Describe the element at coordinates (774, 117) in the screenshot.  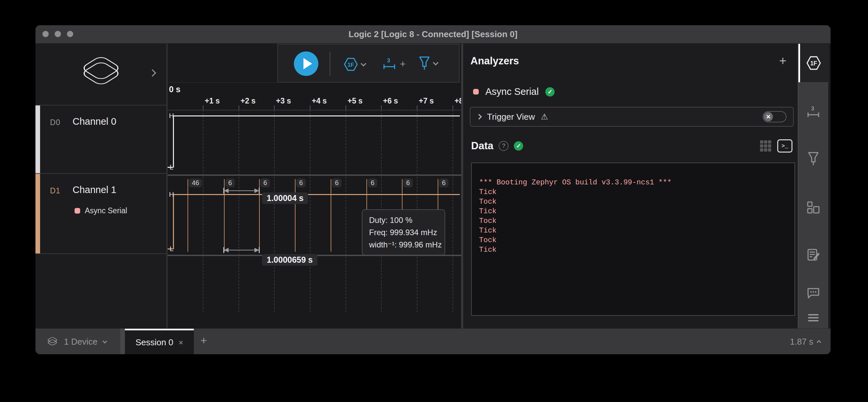
I see `trigger-view-toggle: ✕` at that location.